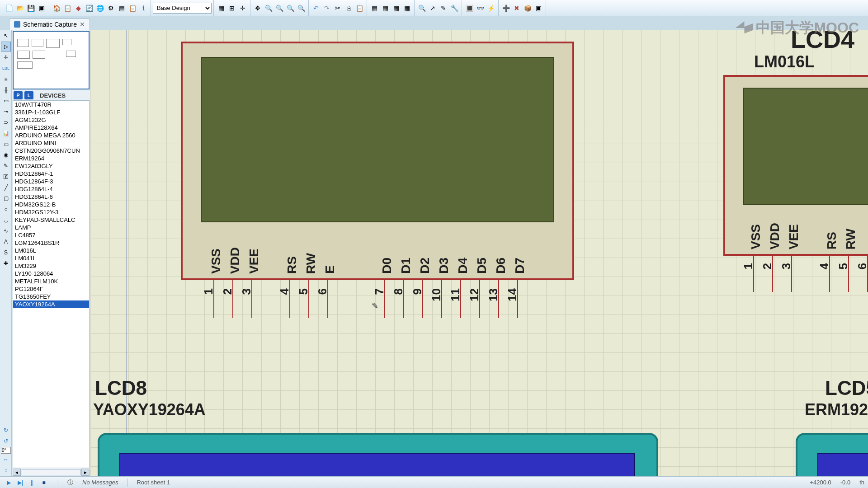 The height and width of the screenshot is (488, 868). What do you see at coordinates (6, 122) in the screenshot?
I see `pin-mode-button: ⊃` at bounding box center [6, 122].